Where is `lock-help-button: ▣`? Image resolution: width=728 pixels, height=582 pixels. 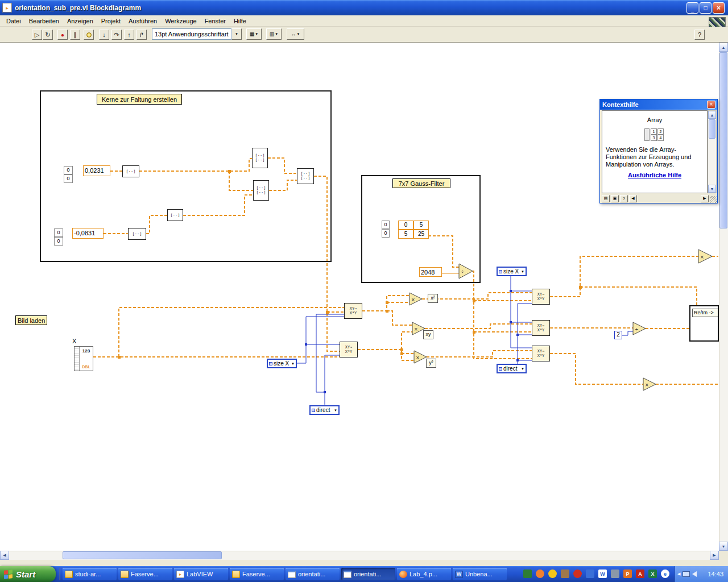 lock-help-button: ▣ is located at coordinates (615, 199).